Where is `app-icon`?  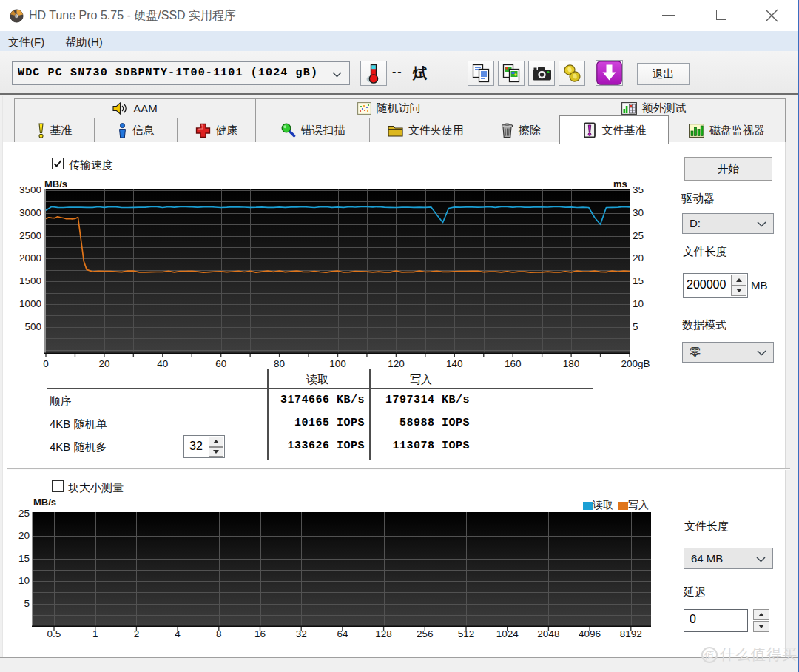 app-icon is located at coordinates (16, 16).